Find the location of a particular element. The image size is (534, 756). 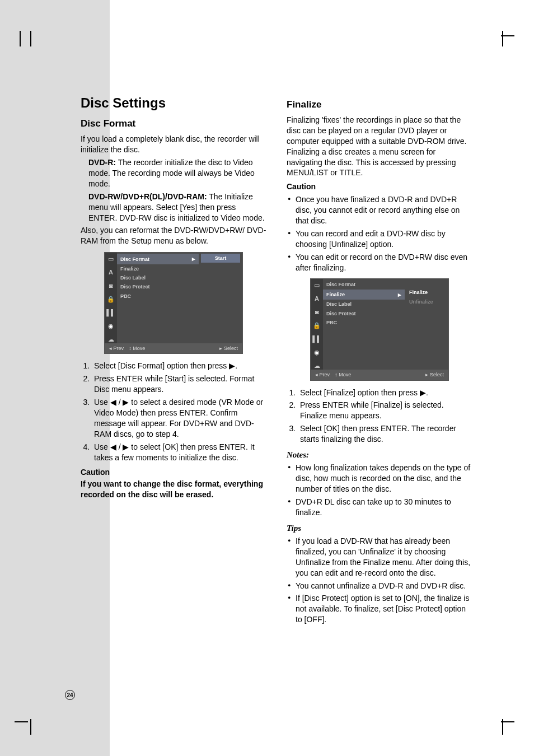

caution-bullet-1: Once you have finalized a DVD-R and DVD+… is located at coordinates (380, 211).